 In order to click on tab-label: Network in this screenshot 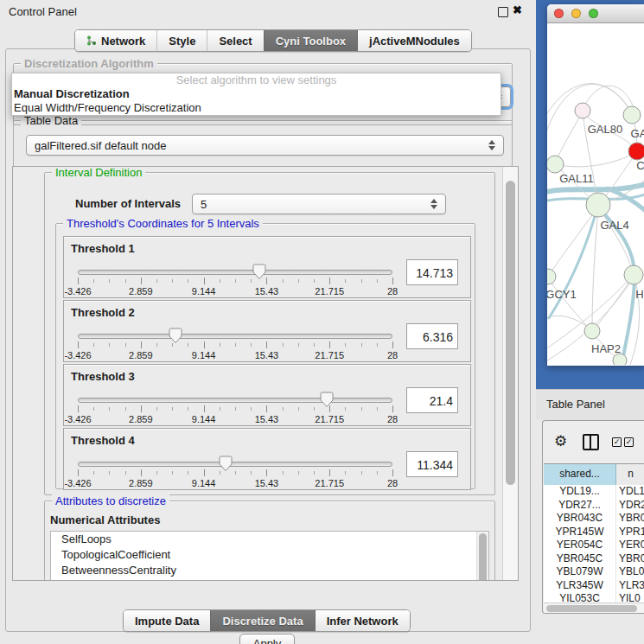, I will do `click(123, 41)`.